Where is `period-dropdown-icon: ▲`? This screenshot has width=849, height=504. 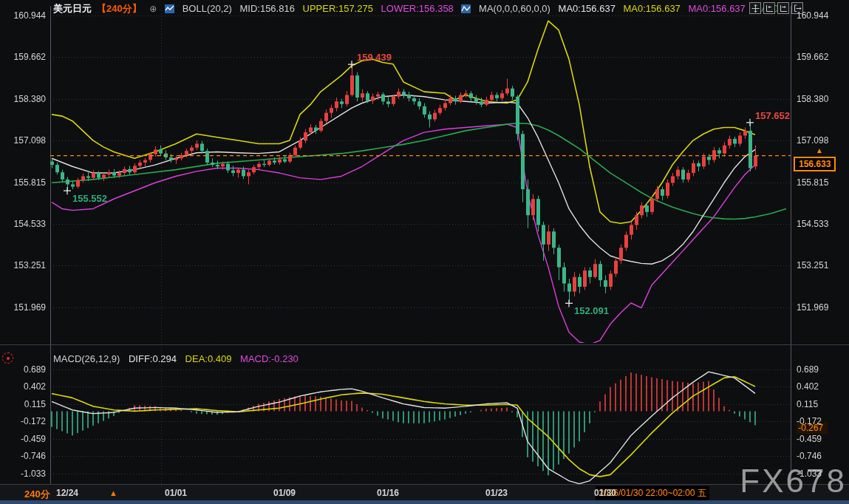
period-dropdown-icon: ▲ is located at coordinates (114, 493).